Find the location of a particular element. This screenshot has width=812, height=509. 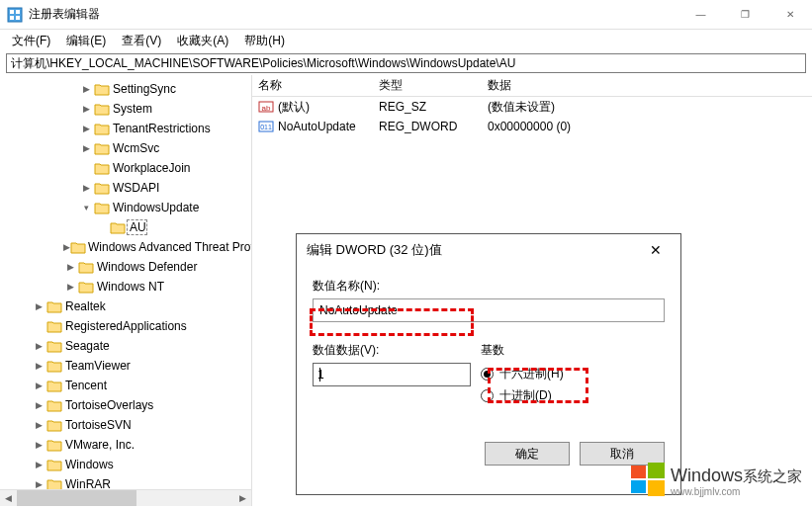

ok-label: 确定 is located at coordinates (527, 455).